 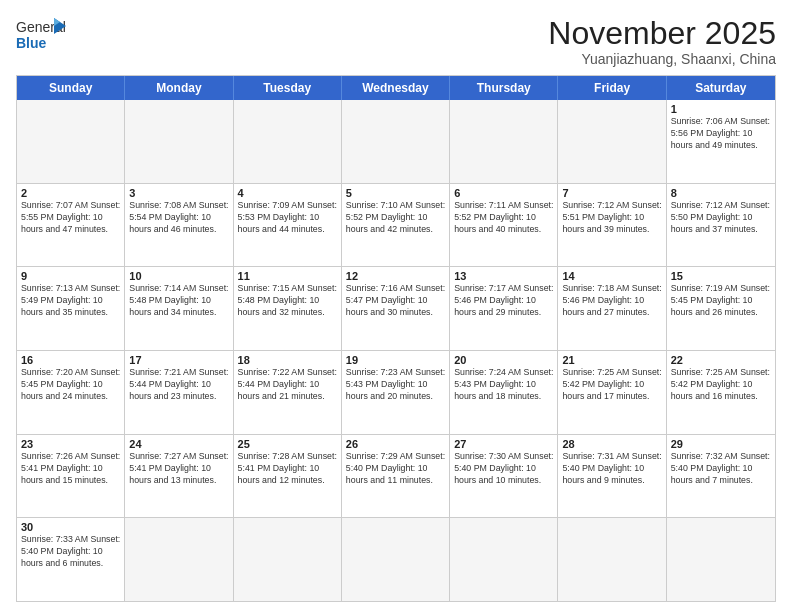 What do you see at coordinates (178, 469) in the screenshot?
I see `cell-info: Sunrise: 7:27 AM Sunset: 5:41 PM Dayligh…` at bounding box center [178, 469].